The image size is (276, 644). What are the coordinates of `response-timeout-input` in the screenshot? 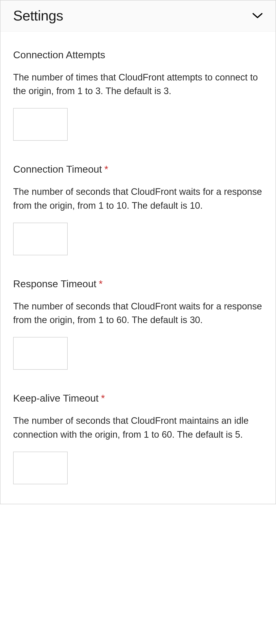 It's located at (40, 354).